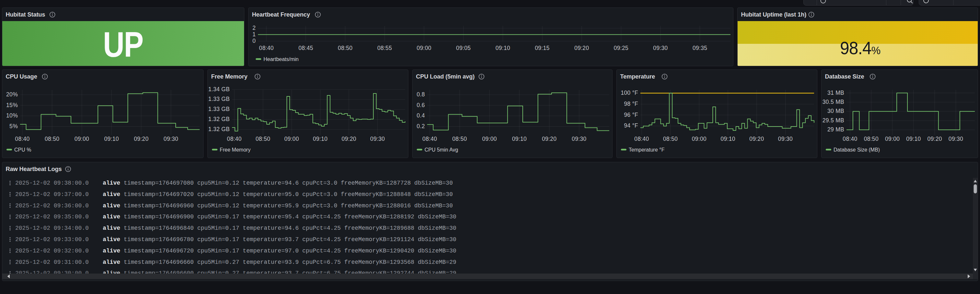  Describe the element at coordinates (836, 93) in the screenshot. I see `svg-text: 31 MB` at that location.